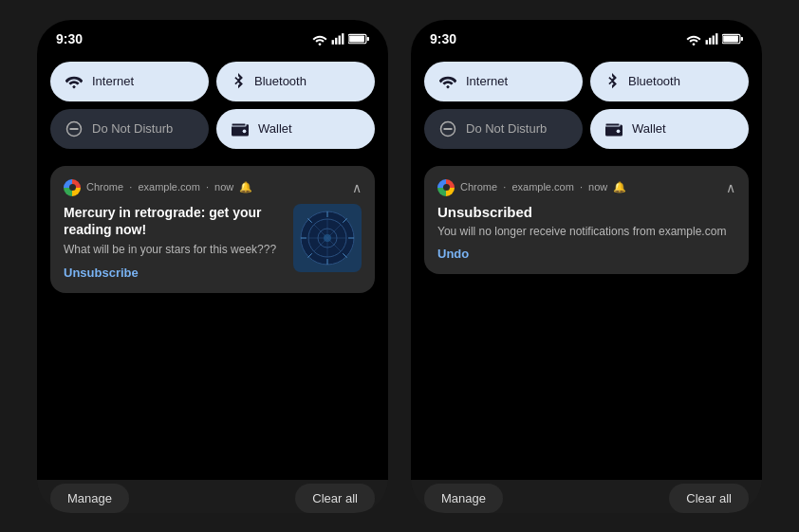 The height and width of the screenshot is (532, 799). What do you see at coordinates (586, 37) in the screenshot?
I see `status-bar-2: 9:30` at bounding box center [586, 37].